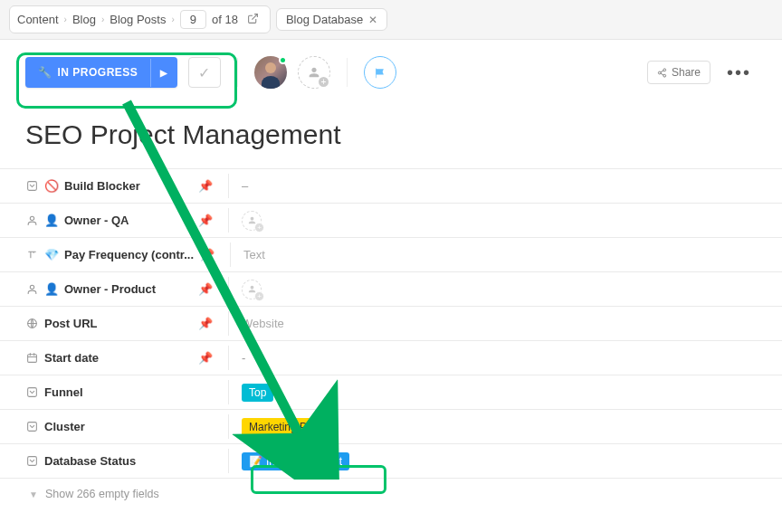  I want to click on field-name: Cluster, so click(118, 427).